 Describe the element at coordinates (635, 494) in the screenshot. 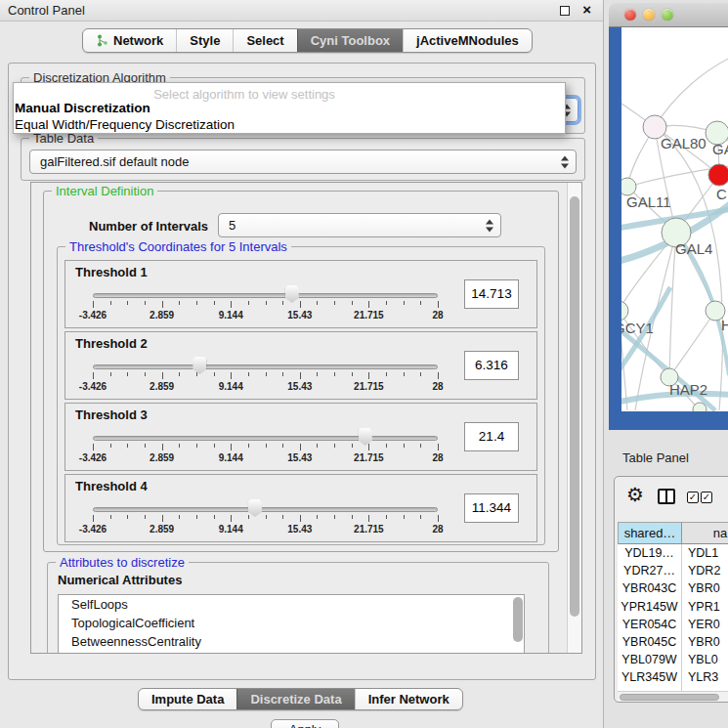

I see `gear-icon: ⚙` at that location.